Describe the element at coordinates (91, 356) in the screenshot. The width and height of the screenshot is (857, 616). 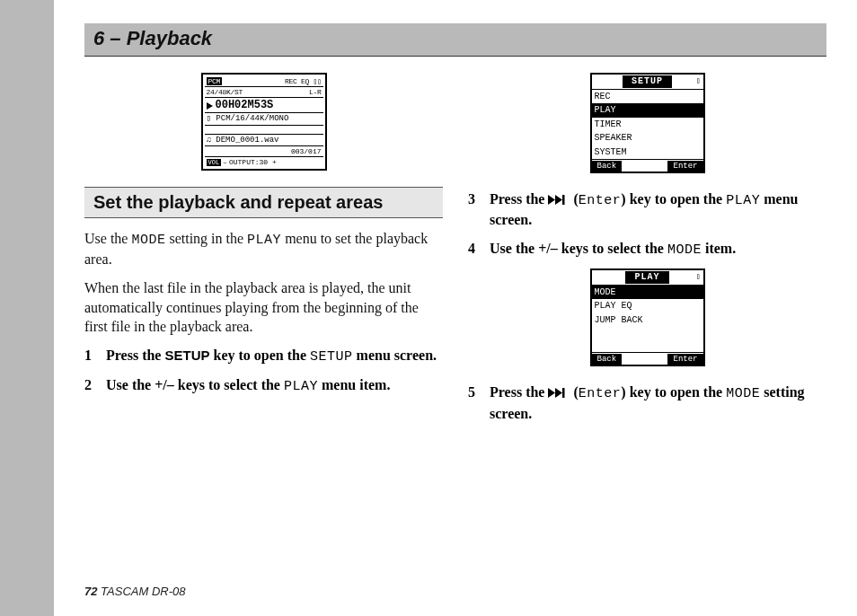
I see `step-number: 1` at that location.